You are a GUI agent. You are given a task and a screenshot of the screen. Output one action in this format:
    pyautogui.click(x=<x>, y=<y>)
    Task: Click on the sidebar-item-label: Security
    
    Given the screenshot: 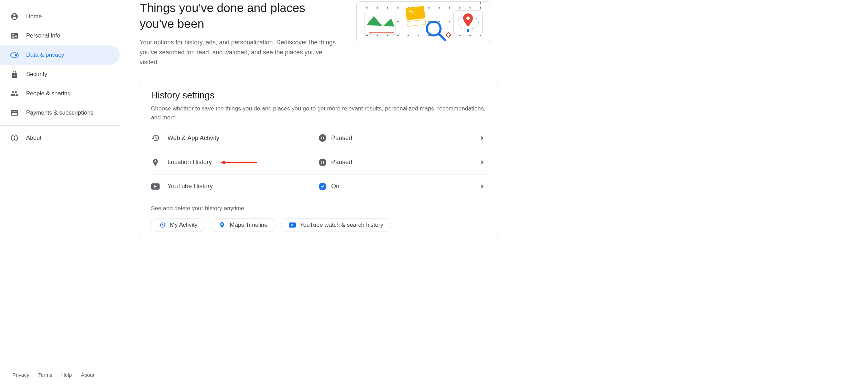 What is the action you would take?
    pyautogui.click(x=36, y=74)
    